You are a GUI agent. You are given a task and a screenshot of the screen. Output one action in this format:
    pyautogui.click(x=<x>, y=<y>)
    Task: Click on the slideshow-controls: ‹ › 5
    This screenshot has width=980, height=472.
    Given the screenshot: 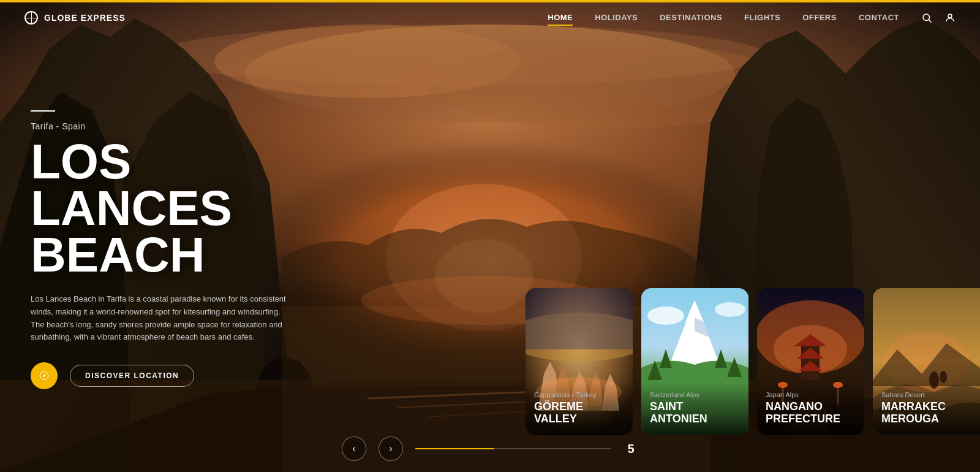 What is the action you would take?
    pyautogui.click(x=490, y=449)
    